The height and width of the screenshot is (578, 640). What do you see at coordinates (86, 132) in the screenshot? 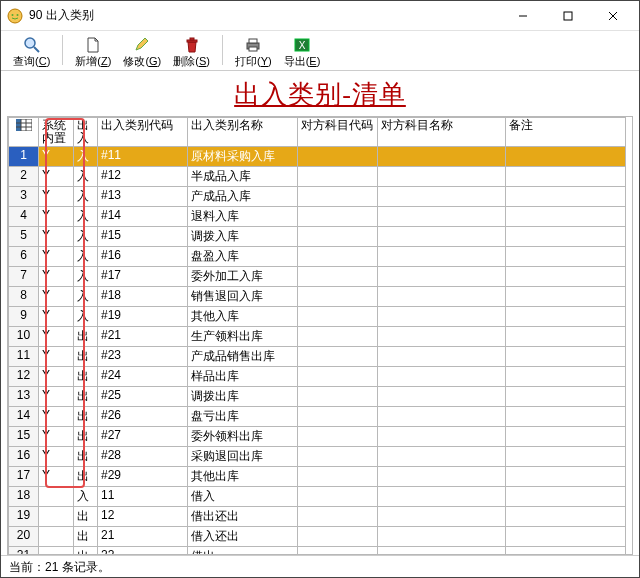
I see `header-io: 出入` at bounding box center [86, 132].